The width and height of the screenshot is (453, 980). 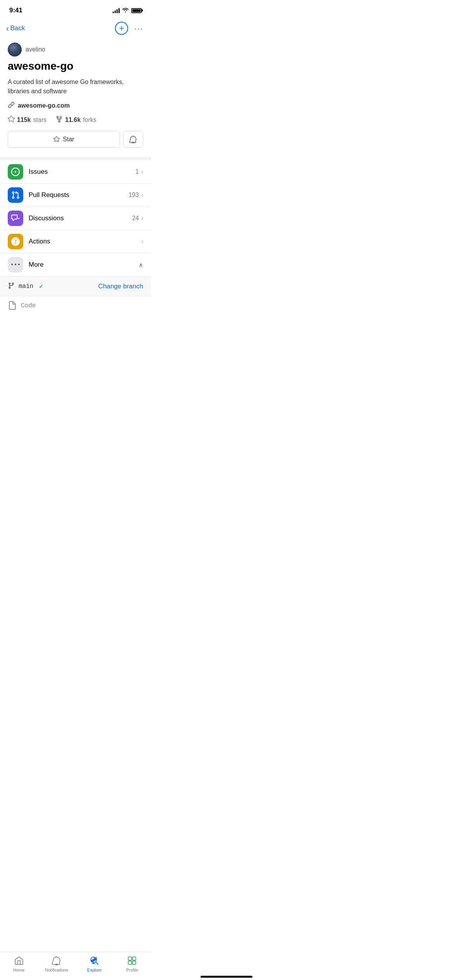 What do you see at coordinates (15, 242) in the screenshot?
I see `actions-icon-wrap` at bounding box center [15, 242].